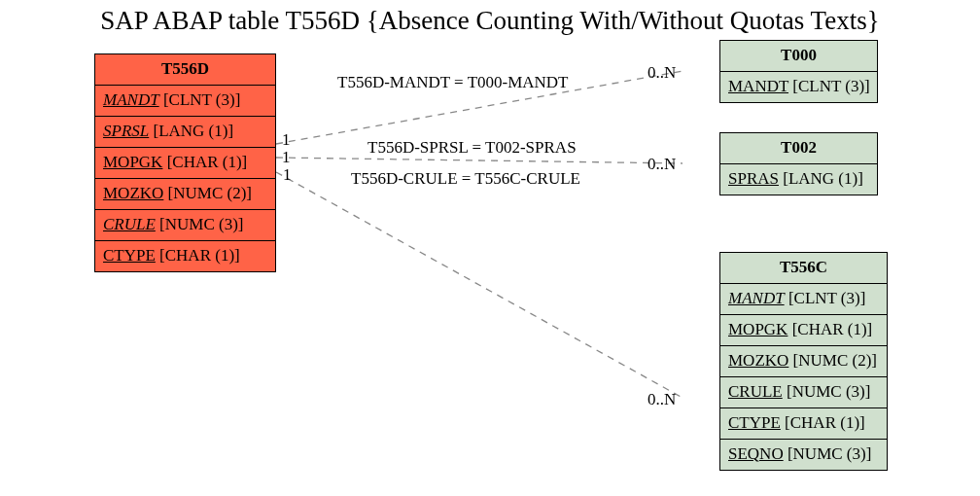  I want to click on entity-t556c: T556C MANDT [CLNT (3)]MOPGK [CHAR (1)]MO…, so click(803, 362).